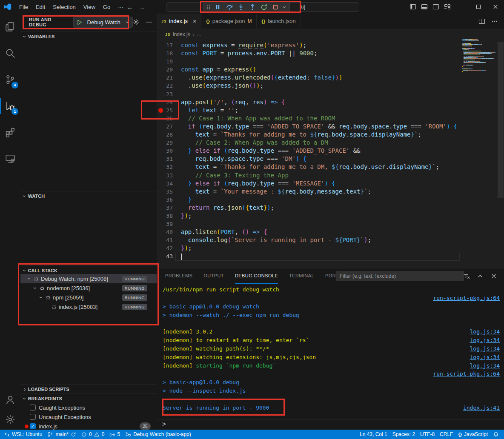  I want to click on line-number: 21, so click(169, 77).